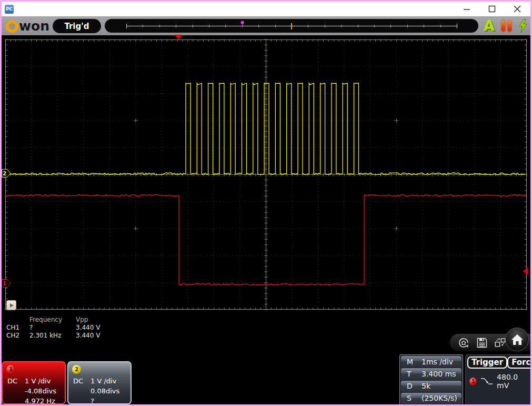 The height and width of the screenshot is (406, 532). What do you see at coordinates (431, 387) in the screenshot?
I see `timebase-row-d: D 5k` at bounding box center [431, 387].